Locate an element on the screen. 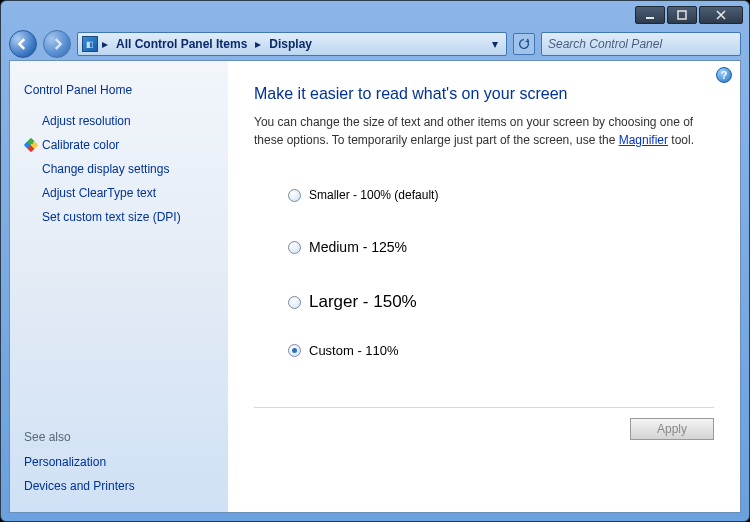  search-input: Search Control Panel is located at coordinates (641, 44).